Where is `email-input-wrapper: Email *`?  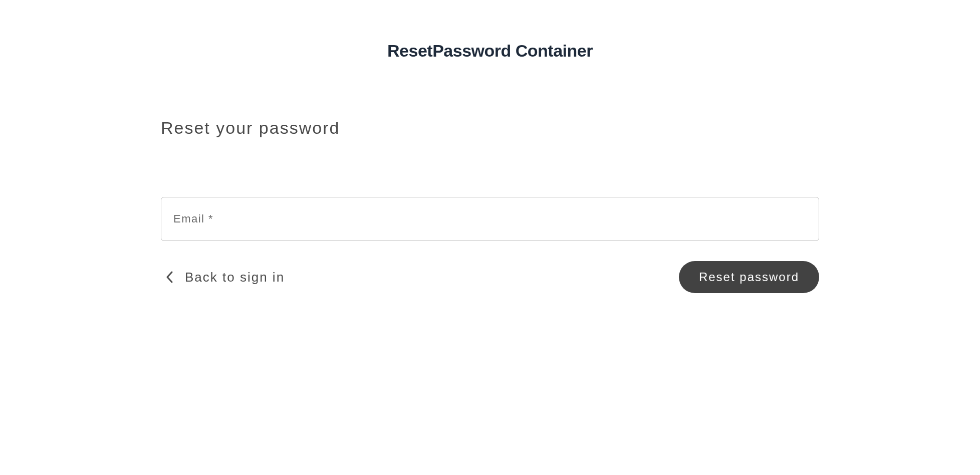
email-input-wrapper: Email * is located at coordinates (490, 219).